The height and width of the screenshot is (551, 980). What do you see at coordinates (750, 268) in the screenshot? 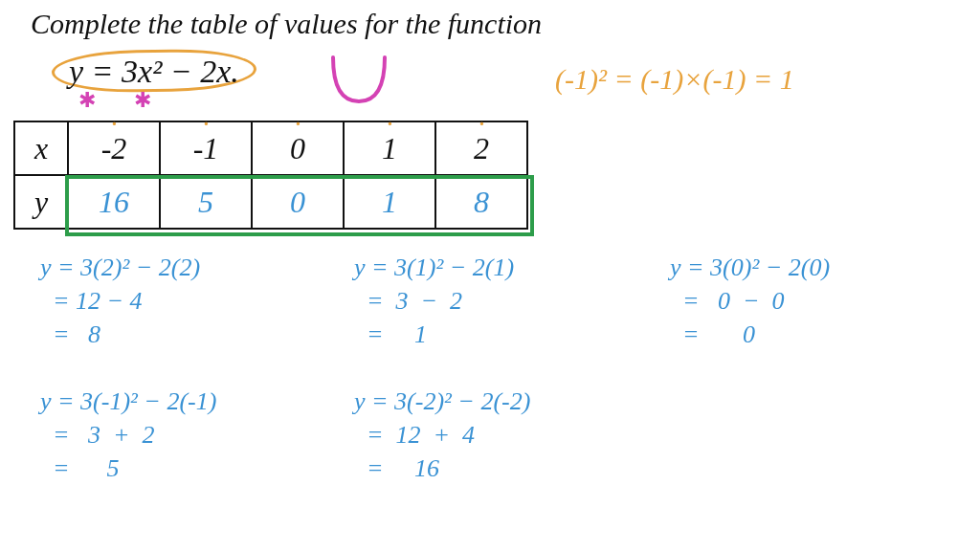
I see `work-line: y = 3(0)² − 2(0)` at bounding box center [750, 268].